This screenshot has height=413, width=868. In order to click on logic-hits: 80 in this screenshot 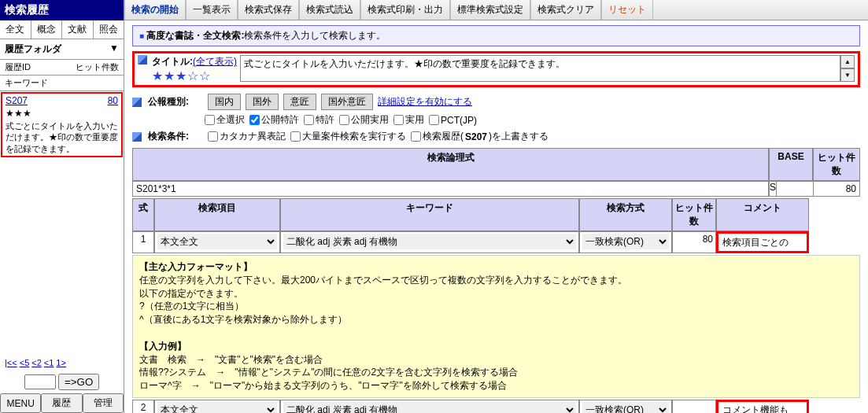, I will do `click(837, 189)`.